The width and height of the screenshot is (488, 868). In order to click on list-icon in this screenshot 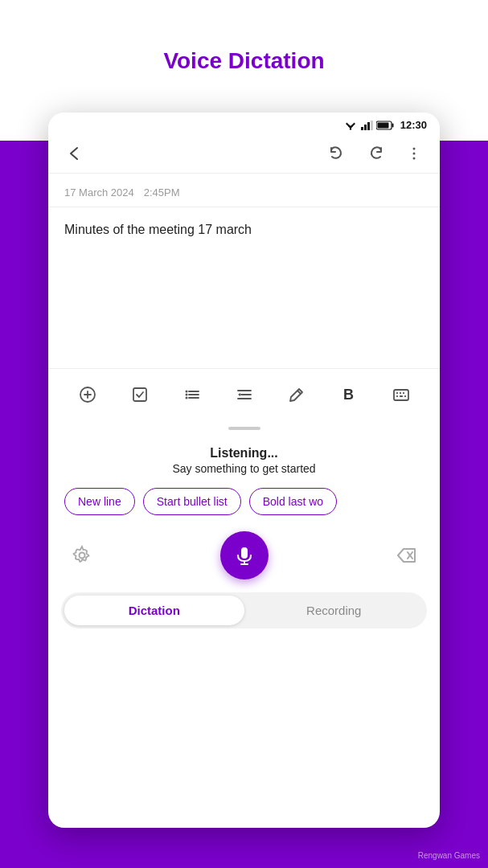, I will do `click(192, 395)`.